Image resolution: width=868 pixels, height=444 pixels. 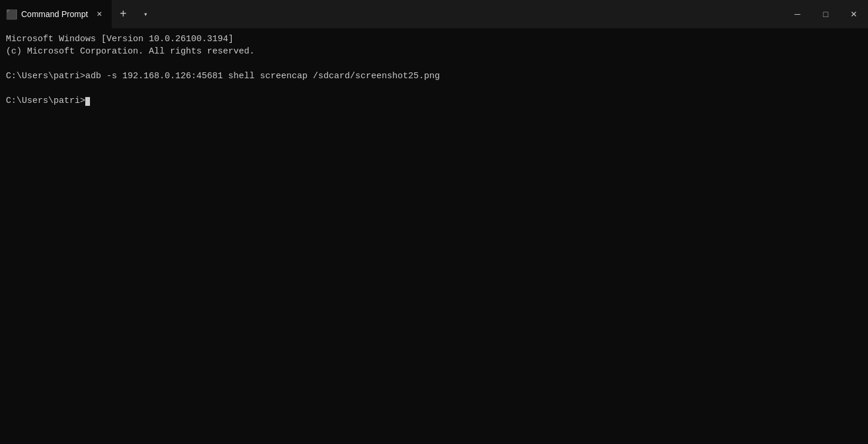 I want to click on minimize-button: ─, so click(x=797, y=14).